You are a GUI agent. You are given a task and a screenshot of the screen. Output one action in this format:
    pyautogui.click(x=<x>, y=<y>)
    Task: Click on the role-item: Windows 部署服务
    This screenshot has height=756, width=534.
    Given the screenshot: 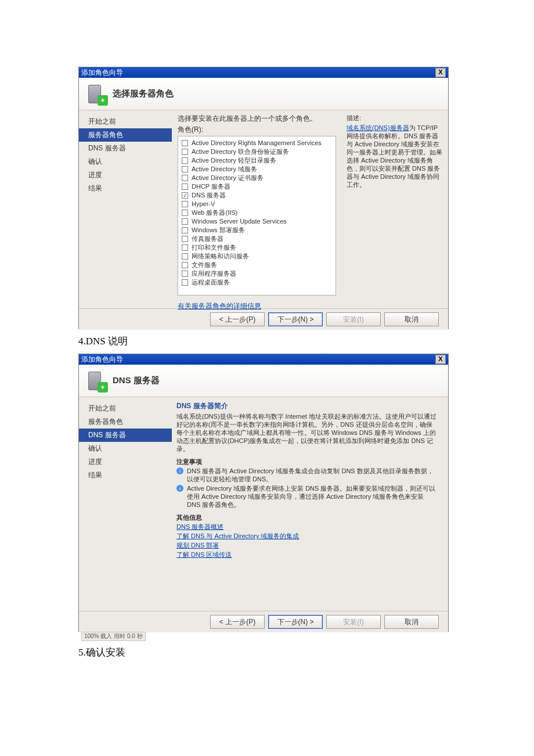 What is the action you would take?
    pyautogui.click(x=257, y=230)
    